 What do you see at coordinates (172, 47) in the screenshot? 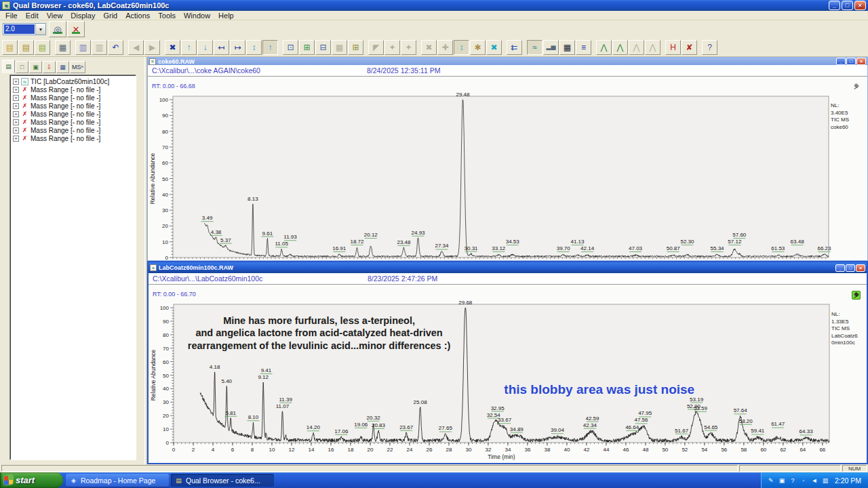
I see `reset-scale-button: ✖` at bounding box center [172, 47].